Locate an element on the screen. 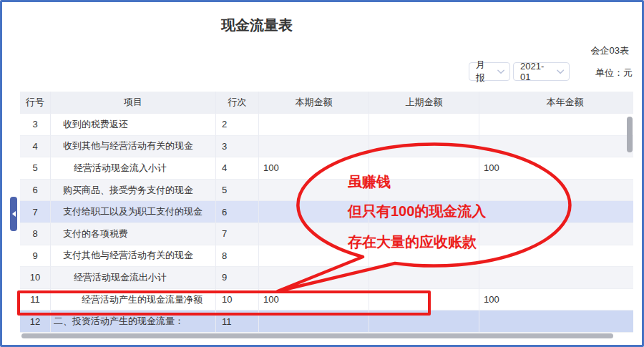 The width and height of the screenshot is (644, 347). column-header-current-amount: 本期金额 is located at coordinates (314, 103).